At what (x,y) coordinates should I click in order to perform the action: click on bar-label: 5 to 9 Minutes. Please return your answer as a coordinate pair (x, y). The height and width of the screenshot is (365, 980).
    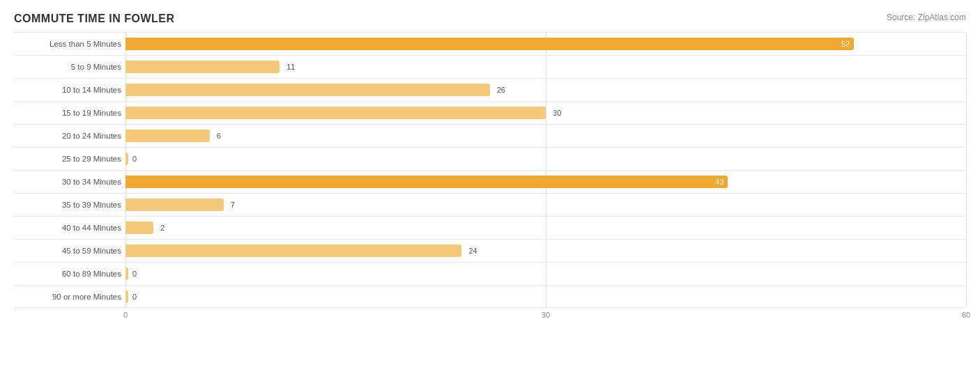
    Looking at the image, I should click on (70, 67).